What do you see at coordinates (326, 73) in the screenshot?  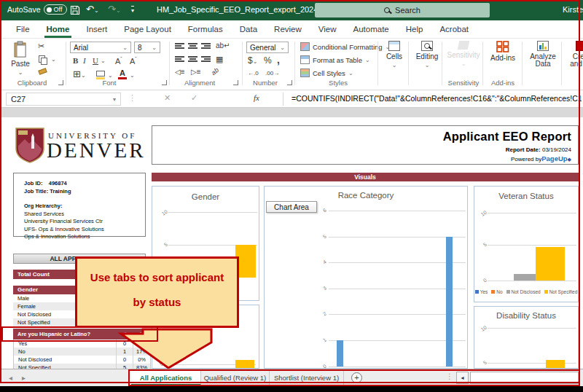 I see `cell-styles-button: Cell Styles ⌄` at bounding box center [326, 73].